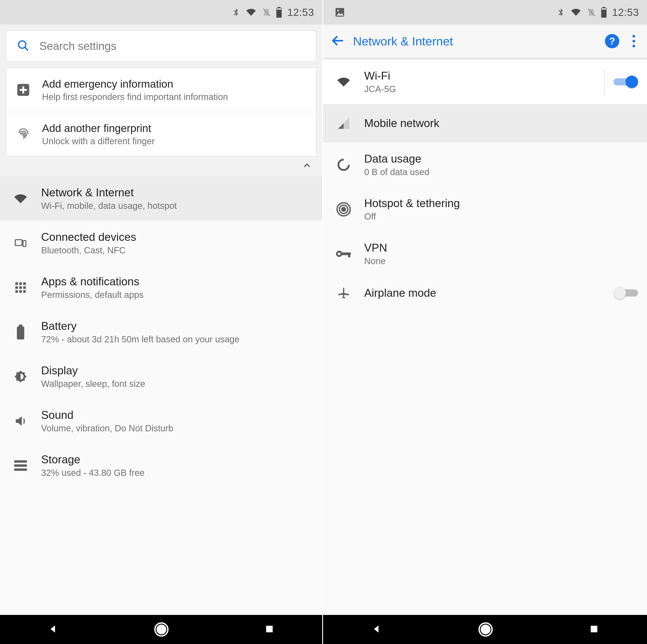  I want to click on item-subtitle: None, so click(376, 261).